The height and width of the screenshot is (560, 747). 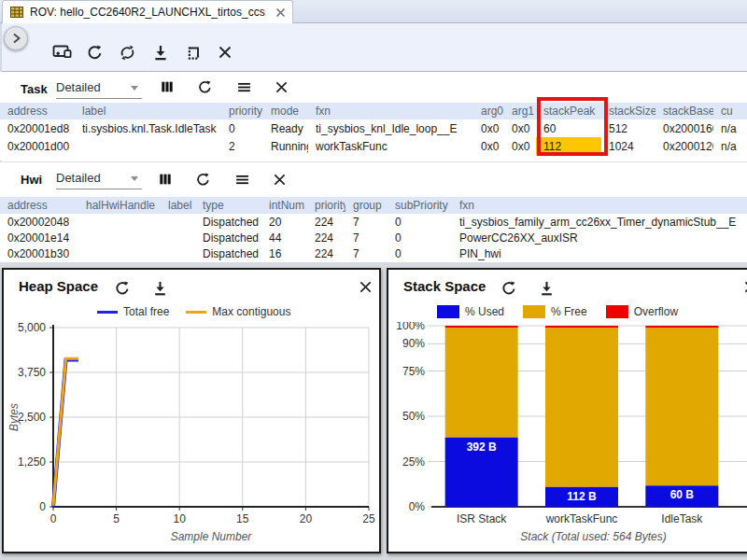 I want to click on legend-item: Max contiguous, so click(x=238, y=312).